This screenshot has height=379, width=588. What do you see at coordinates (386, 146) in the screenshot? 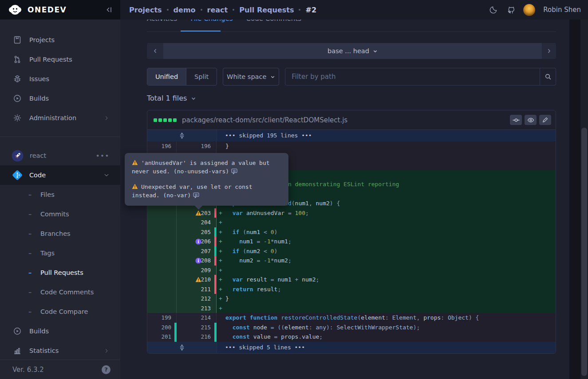
I see `code-line: }` at bounding box center [386, 146].